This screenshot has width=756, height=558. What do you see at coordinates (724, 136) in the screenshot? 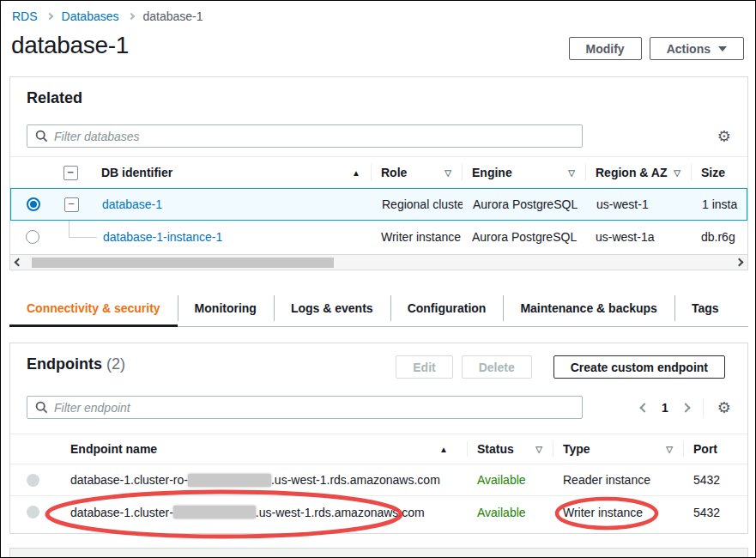
I see `related-settings-gear-icon: ⚙` at bounding box center [724, 136].